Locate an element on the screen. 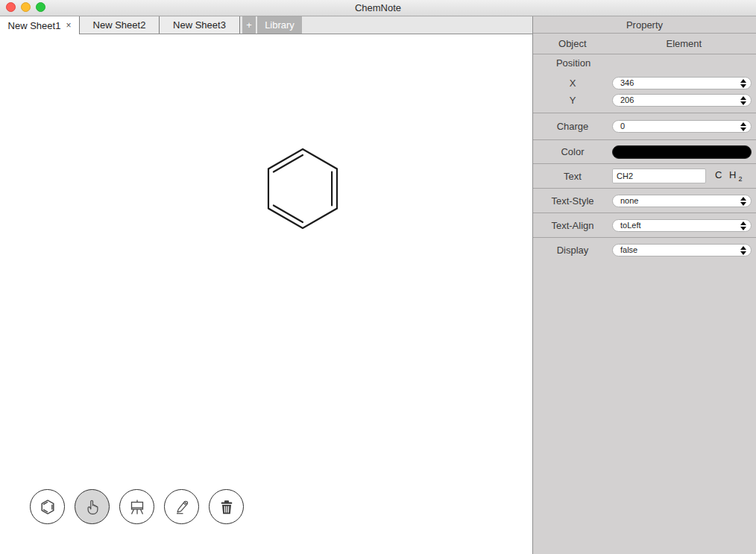  text-align-select: toLeft is located at coordinates (681, 225).